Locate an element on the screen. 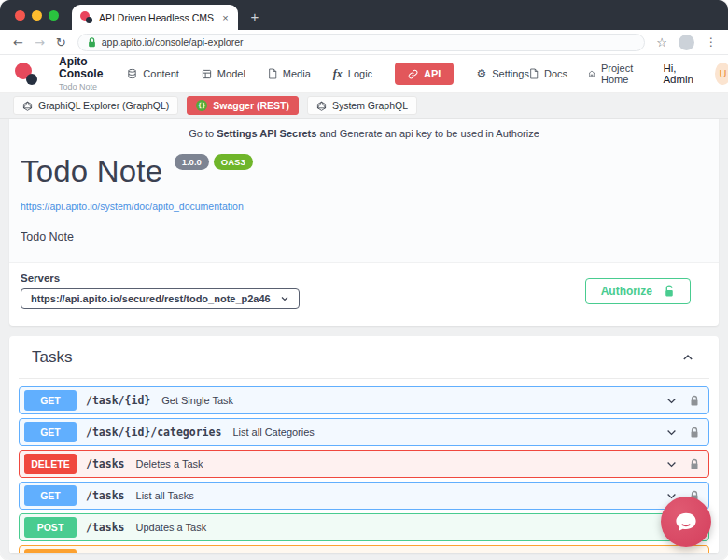 The height and width of the screenshot is (560, 728). endpoint-row: GET/task/{id}/categoriesList all Categor… is located at coordinates (364, 432).